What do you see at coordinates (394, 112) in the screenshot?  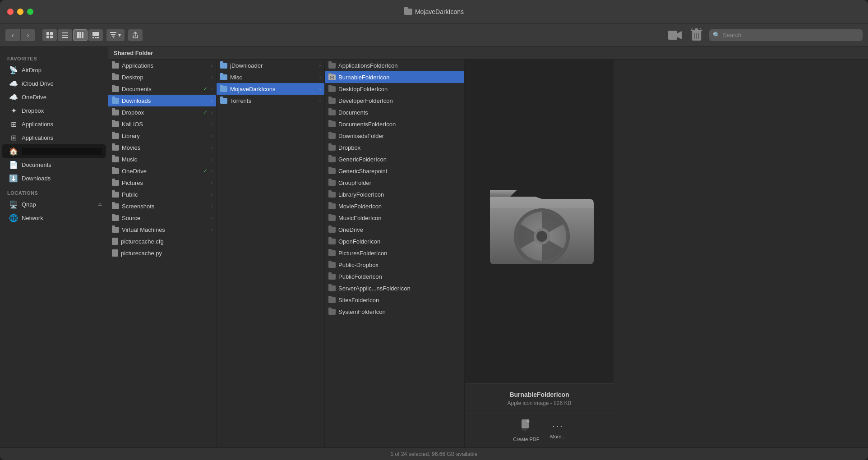 I see `list-item: Documents` at bounding box center [394, 112].